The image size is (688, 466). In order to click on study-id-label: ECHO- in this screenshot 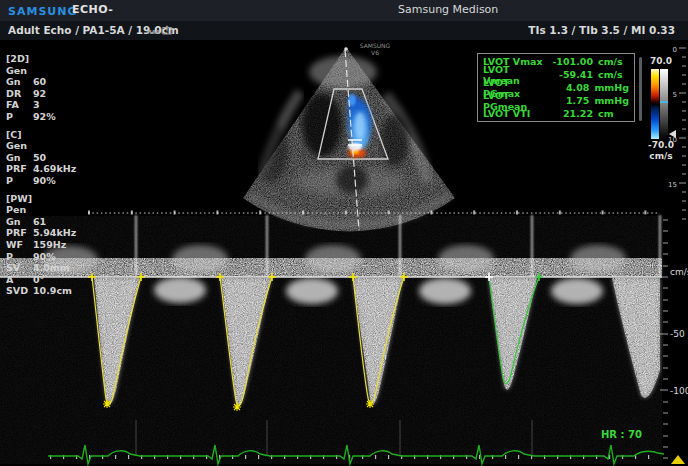, I will do `click(92, 10)`.